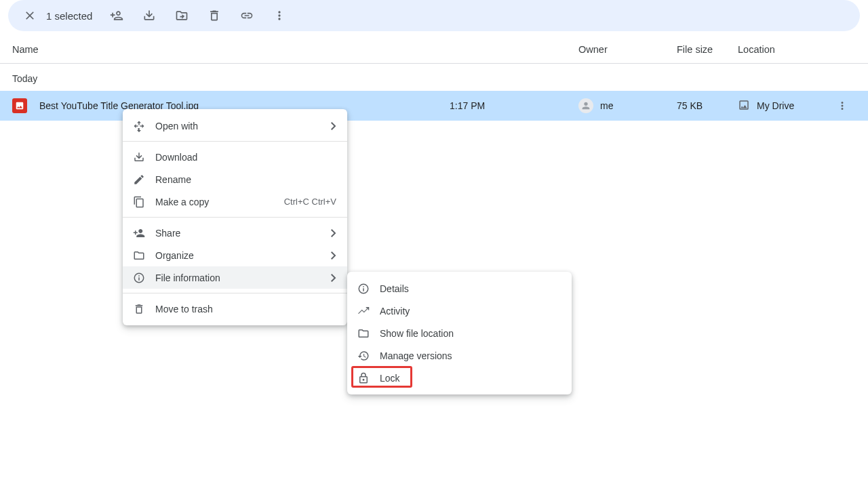 This screenshot has height=488, width=868. Describe the element at coordinates (235, 255) in the screenshot. I see `menu-item-organize: Organize` at that location.